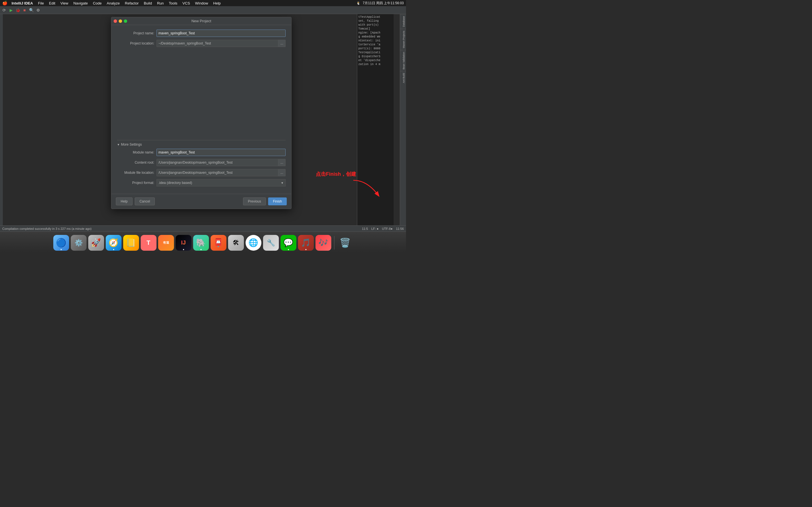 The height and width of the screenshot is (507, 812). What do you see at coordinates (282, 43) in the screenshot?
I see `project-location-browse-button: ...` at bounding box center [282, 43].